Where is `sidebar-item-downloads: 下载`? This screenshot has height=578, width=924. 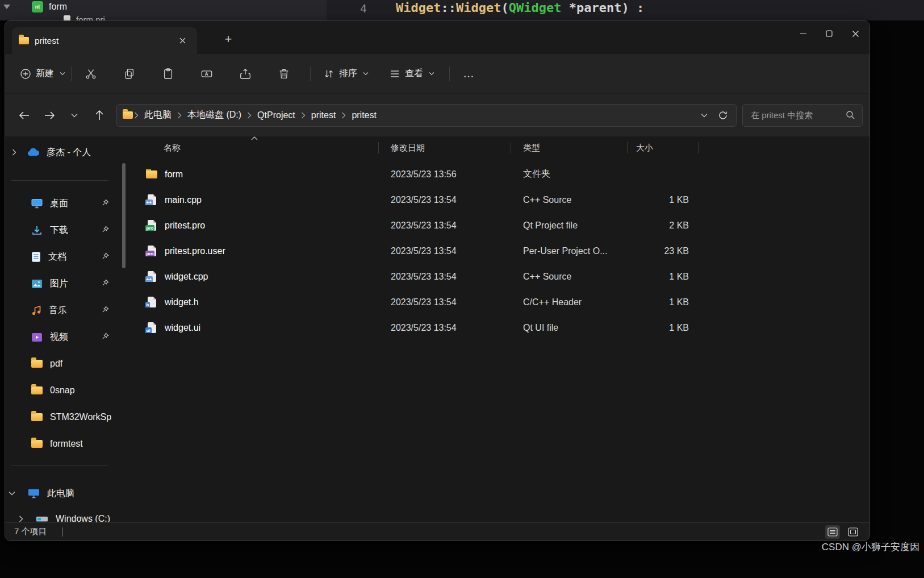 sidebar-item-downloads: 下载 is located at coordinates (61, 230).